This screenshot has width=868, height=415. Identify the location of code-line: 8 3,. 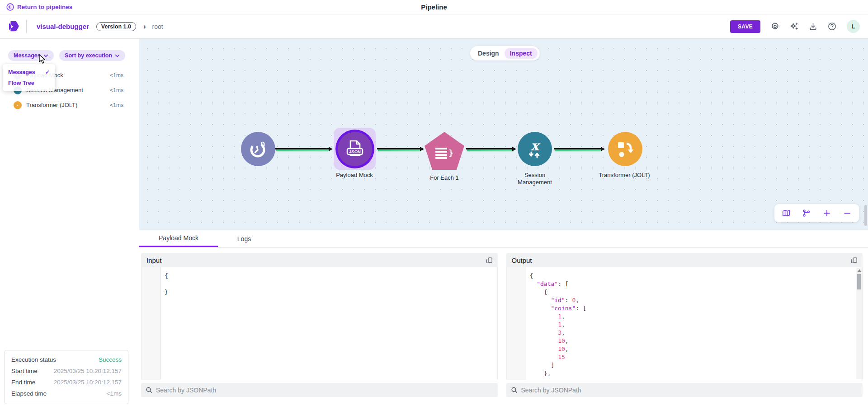
(684, 332).